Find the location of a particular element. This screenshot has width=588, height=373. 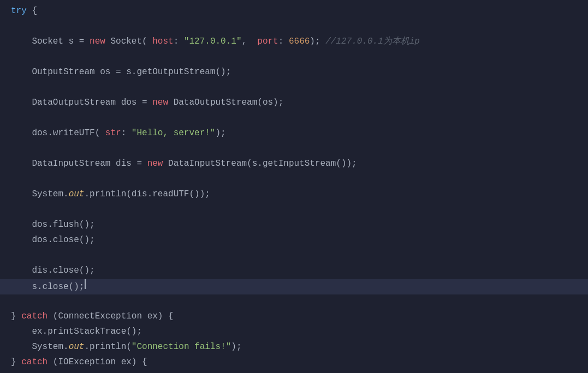

code-token: dos.writeUTF( is located at coordinates (58, 134).